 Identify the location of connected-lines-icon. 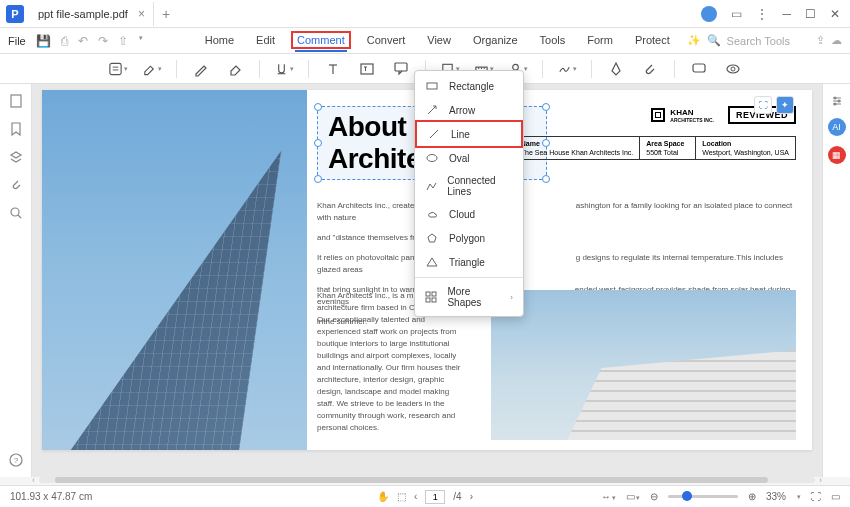
(431, 186).